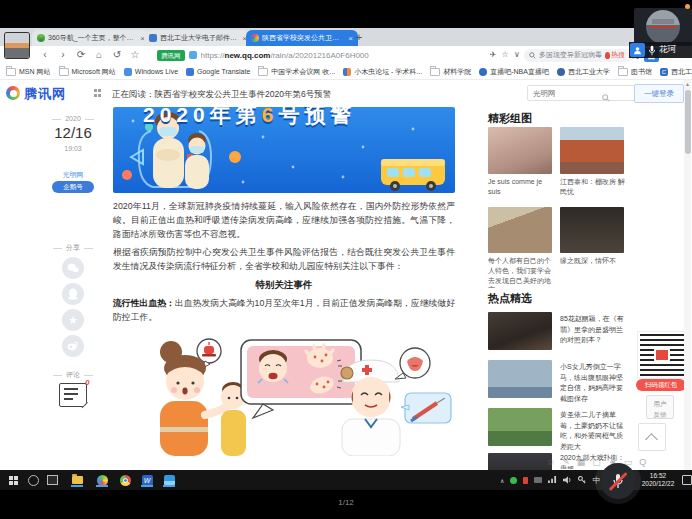  Describe the element at coordinates (45, 55) in the screenshot. I see `back-icon: ‹` at that location.